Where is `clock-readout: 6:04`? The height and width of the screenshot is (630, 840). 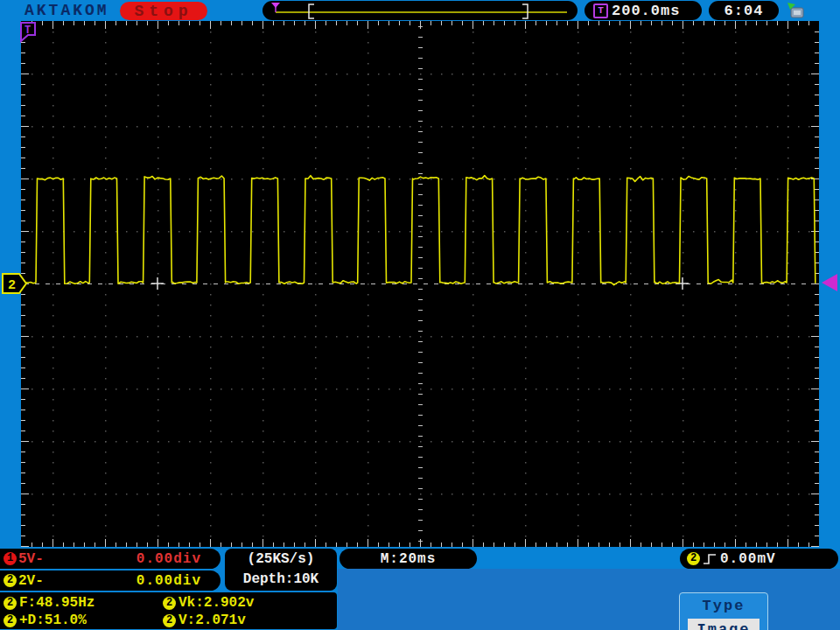
clock-readout: 6:04 is located at coordinates (744, 10).